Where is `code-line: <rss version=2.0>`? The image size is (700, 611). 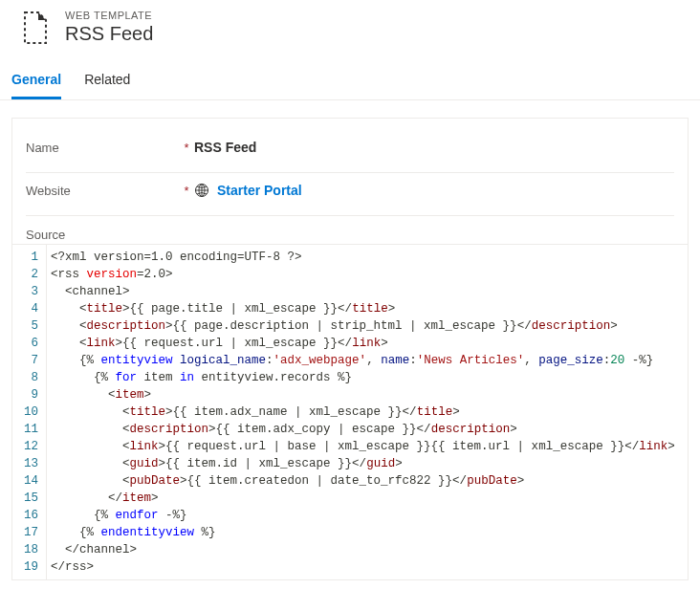
code-line: <rss version=2.0> is located at coordinates (369, 274).